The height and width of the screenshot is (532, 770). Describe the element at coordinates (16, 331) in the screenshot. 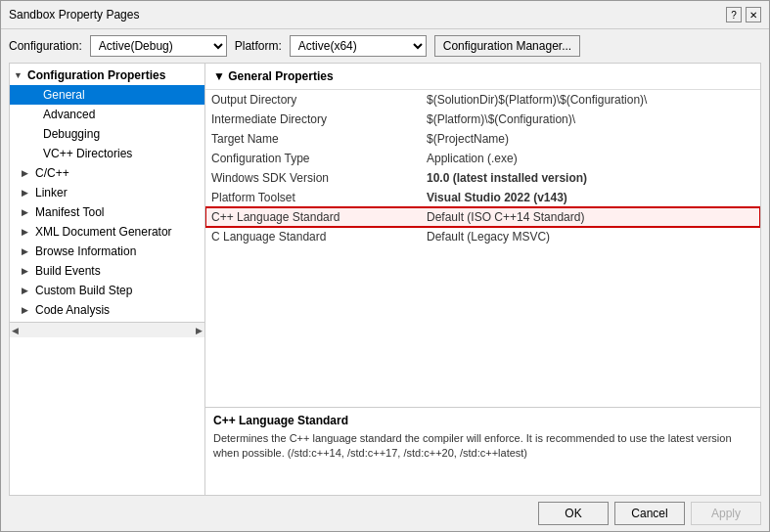

I see `scroll-left-icon: ◀` at that location.